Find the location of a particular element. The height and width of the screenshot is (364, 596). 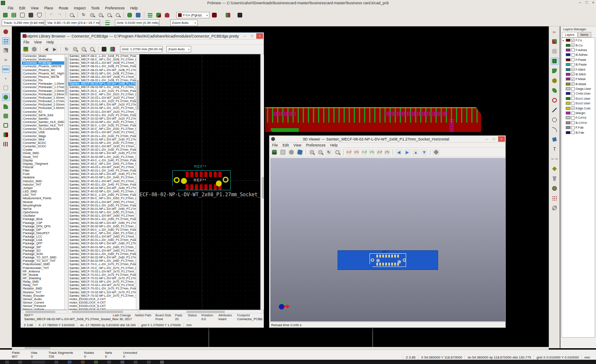

footprint-list-item: Samtec_MECF-50-02-L-DV-WT_2x50_P1.27mm_P… is located at coordinates (103, 216).